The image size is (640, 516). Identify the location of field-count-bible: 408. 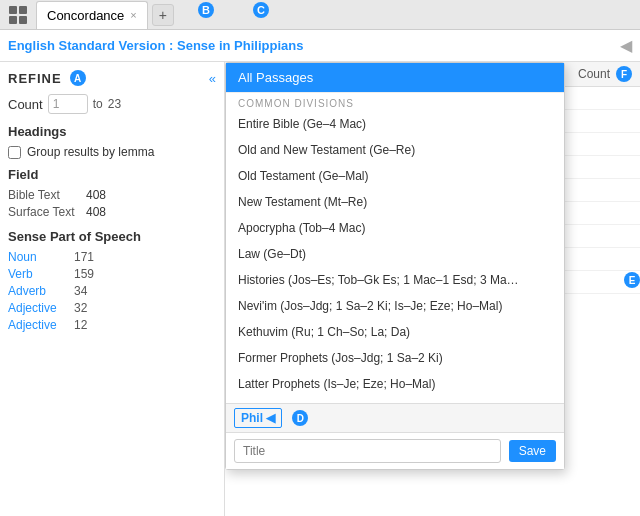
(96, 195).